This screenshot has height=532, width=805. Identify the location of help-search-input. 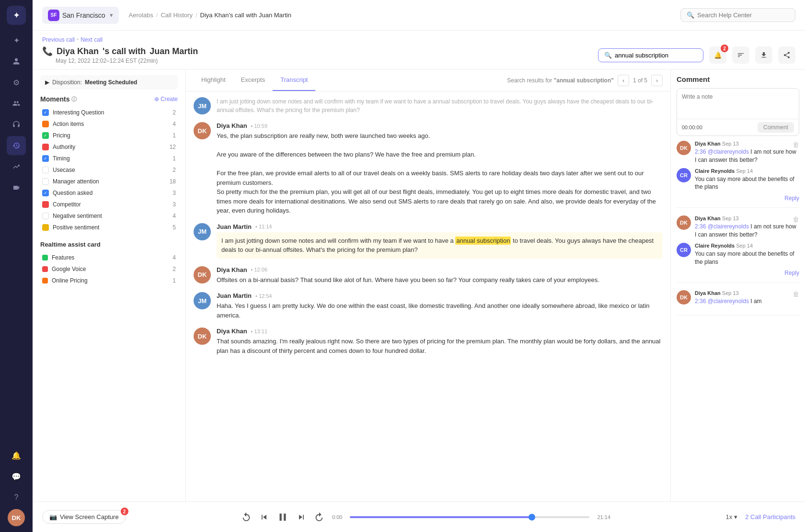
(740, 15).